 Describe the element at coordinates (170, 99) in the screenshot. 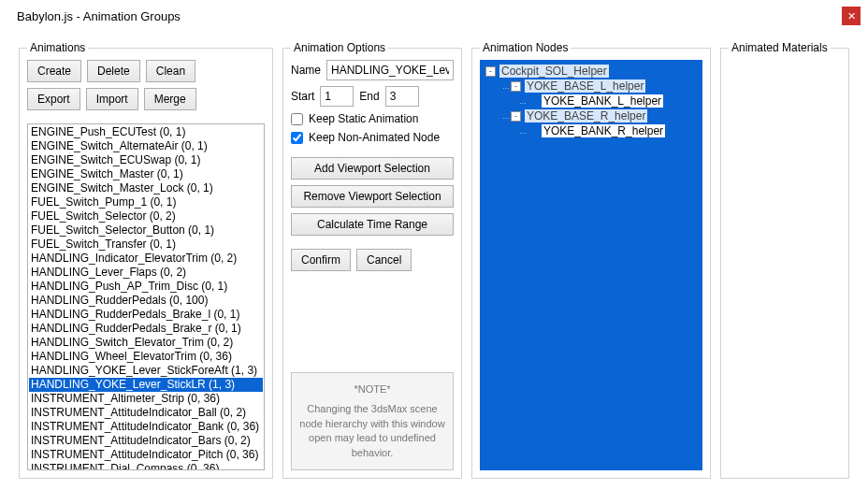

I see `merge-button: Merge` at that location.